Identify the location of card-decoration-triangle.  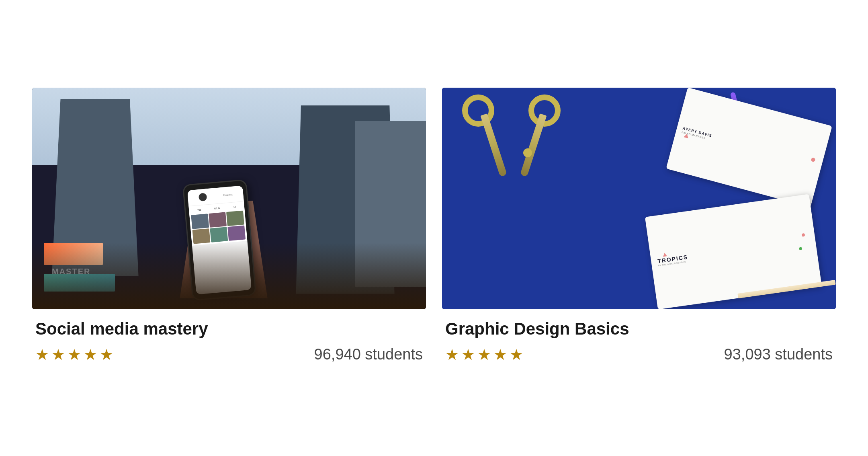
(686, 136).